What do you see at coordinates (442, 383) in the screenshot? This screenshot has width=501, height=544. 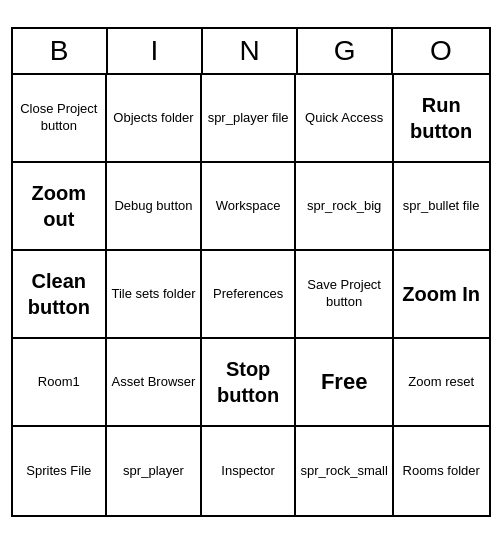 I see `bingo-cell-19: Zoom reset` at bounding box center [442, 383].